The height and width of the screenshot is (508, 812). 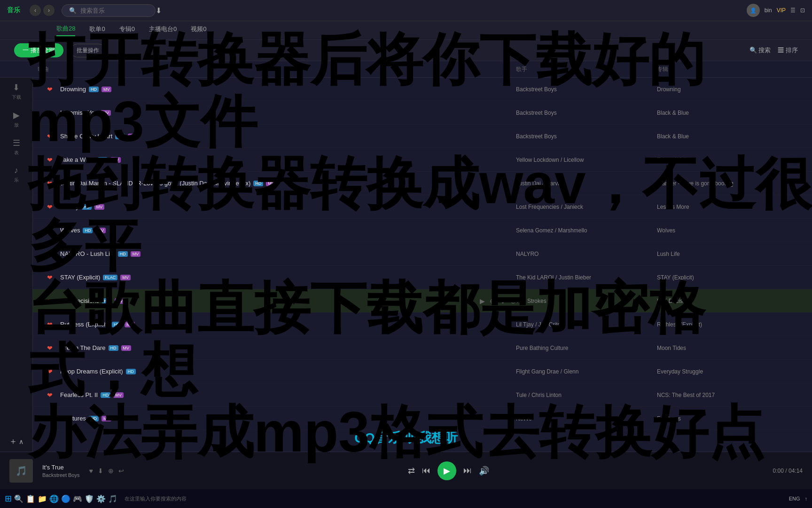 What do you see at coordinates (49, 10) in the screenshot?
I see `forward-button: ›` at bounding box center [49, 10].